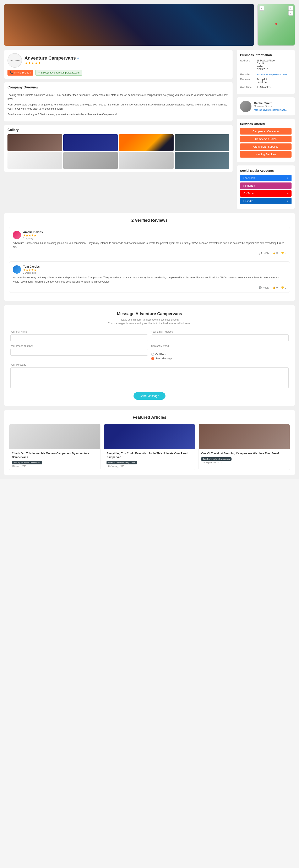 The height and width of the screenshot is (868, 299). What do you see at coordinates (129, 25) in the screenshot?
I see `hero-image` at bounding box center [129, 25].